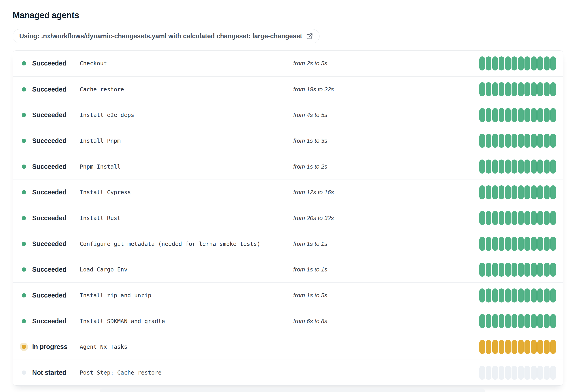 The width and height of the screenshot is (572, 392). I want to click on agent-step-row: Succeeded Install SDKMAN and gradle from…, so click(288, 321).